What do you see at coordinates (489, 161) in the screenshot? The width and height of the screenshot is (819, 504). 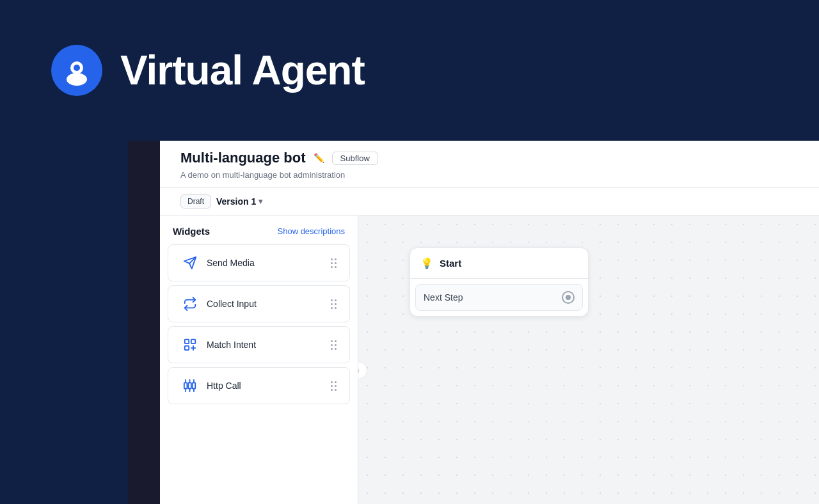 I see `top-bar: Multi-language bot ✏️ Subflow A demo on …` at bounding box center [489, 161].